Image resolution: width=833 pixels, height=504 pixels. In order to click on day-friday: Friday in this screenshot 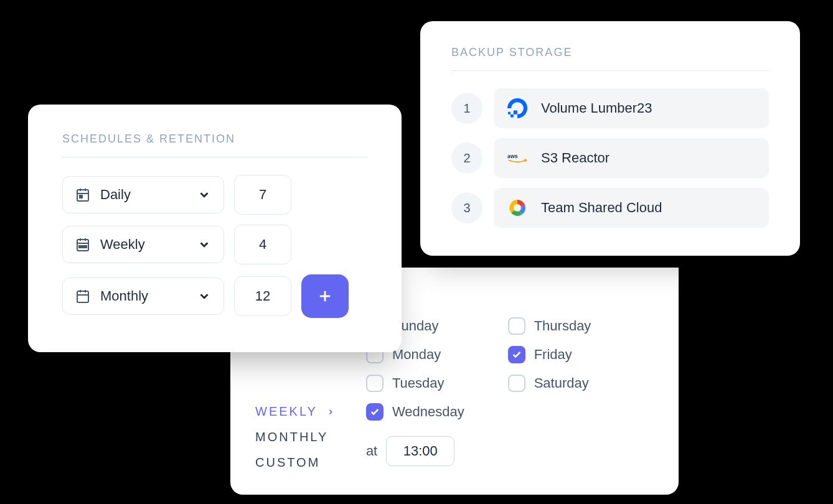, I will do `click(557, 355)`.